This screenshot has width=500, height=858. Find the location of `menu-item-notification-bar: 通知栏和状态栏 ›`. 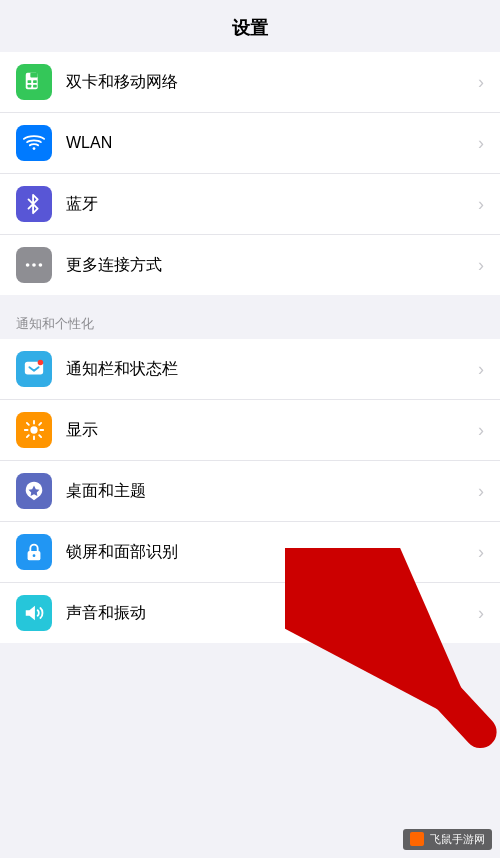

menu-item-notification-bar: 通知栏和状态栏 › is located at coordinates (250, 370).